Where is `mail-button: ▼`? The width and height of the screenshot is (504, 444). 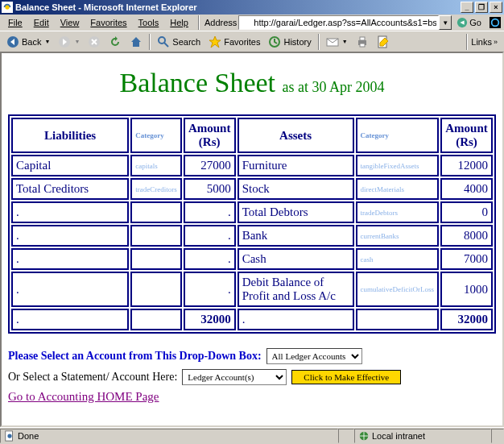
mail-button: ▼ is located at coordinates (337, 42).